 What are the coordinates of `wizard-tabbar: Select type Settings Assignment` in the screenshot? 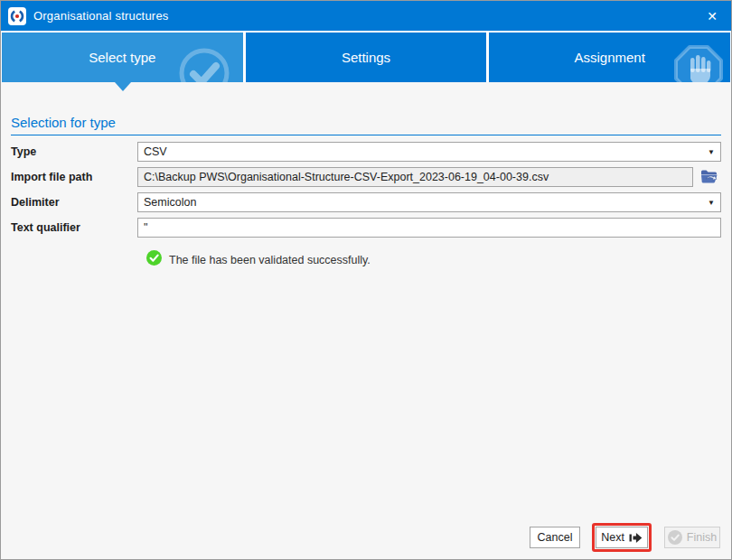 It's located at (366, 56).